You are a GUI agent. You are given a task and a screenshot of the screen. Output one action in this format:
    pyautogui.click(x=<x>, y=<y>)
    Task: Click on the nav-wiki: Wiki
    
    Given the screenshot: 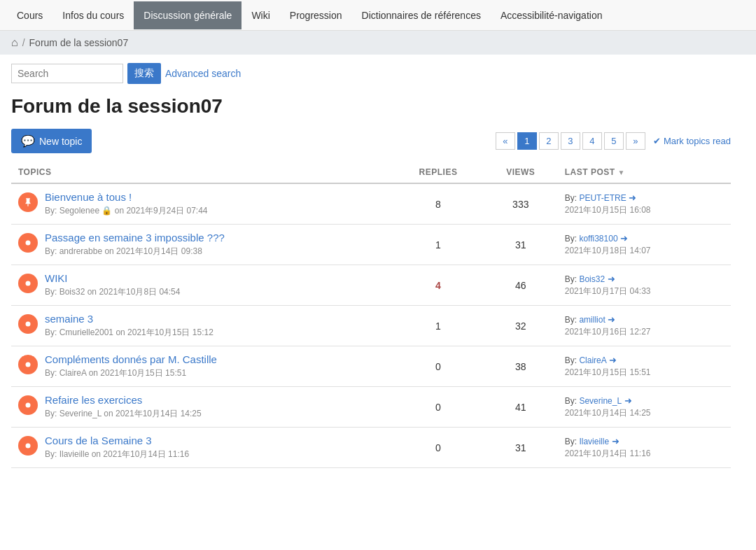 What is the action you would take?
    pyautogui.click(x=260, y=15)
    